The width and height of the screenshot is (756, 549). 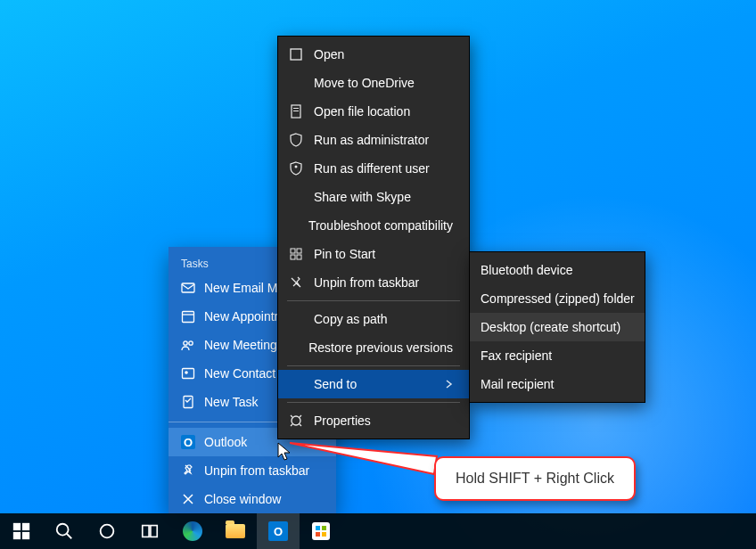 I want to click on ctx-pin-to-start: Pin to Start, so click(x=374, y=254).